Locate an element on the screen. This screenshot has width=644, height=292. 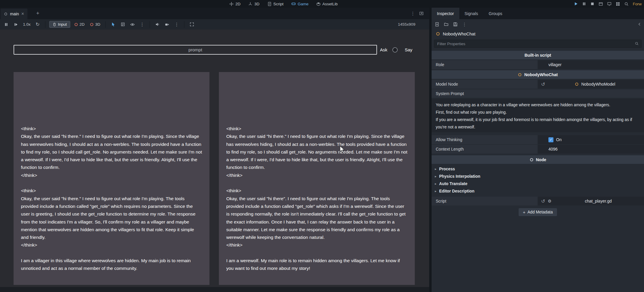
main-screen-3d-label: 3D is located at coordinates (257, 4).